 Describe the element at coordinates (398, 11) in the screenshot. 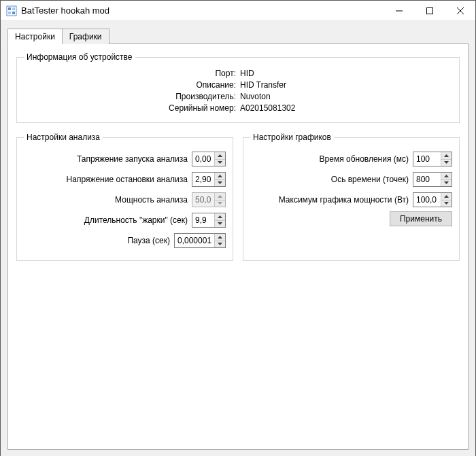

I see `minimize-button` at that location.